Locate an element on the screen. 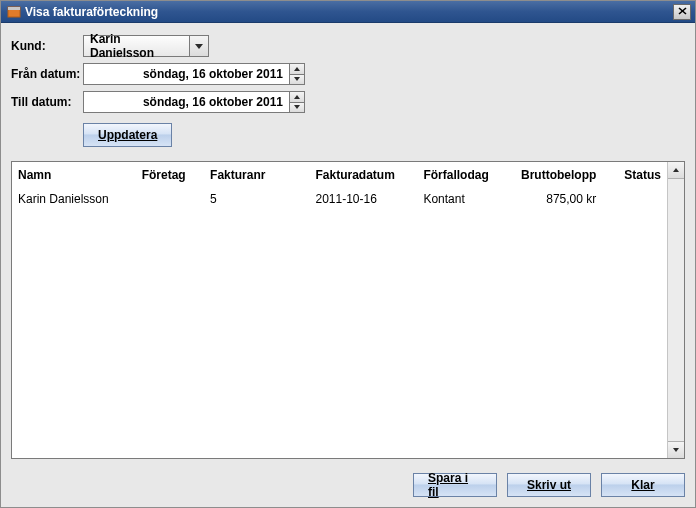  to-date-spinner is located at coordinates (297, 102).